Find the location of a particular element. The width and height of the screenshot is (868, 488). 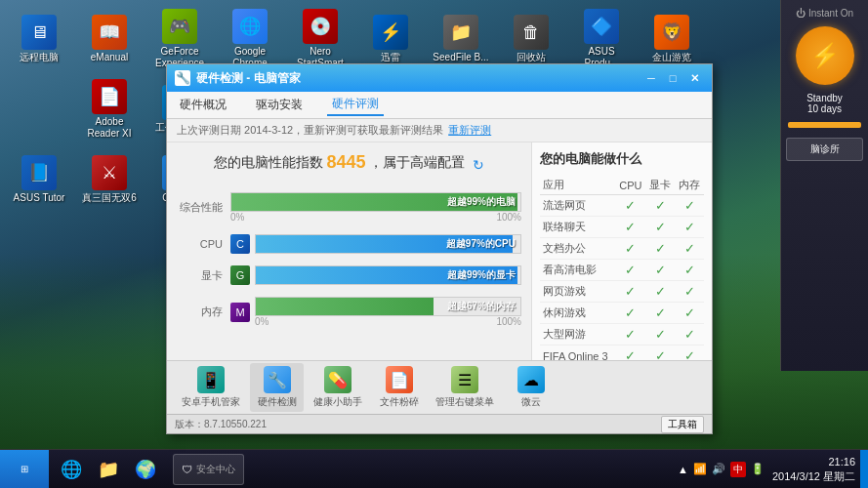

window-controls: ─ □ ✕ is located at coordinates (673, 78).